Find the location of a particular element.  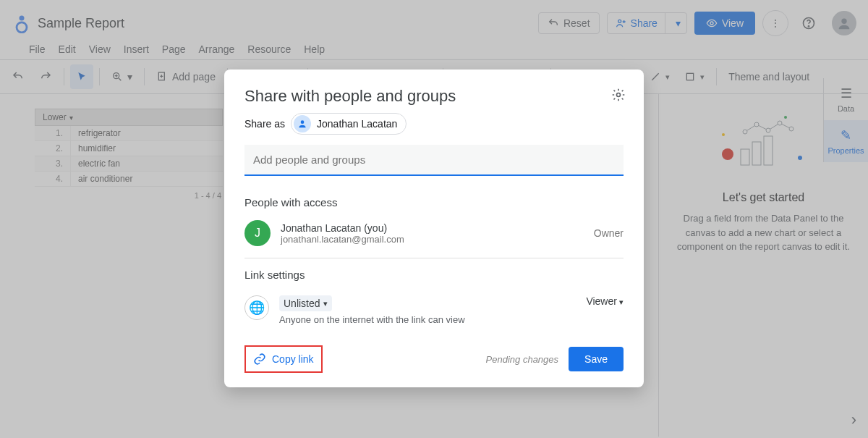

person-row: J Jonathan Lacatan (you) jonathanl.lacat… is located at coordinates (434, 237).